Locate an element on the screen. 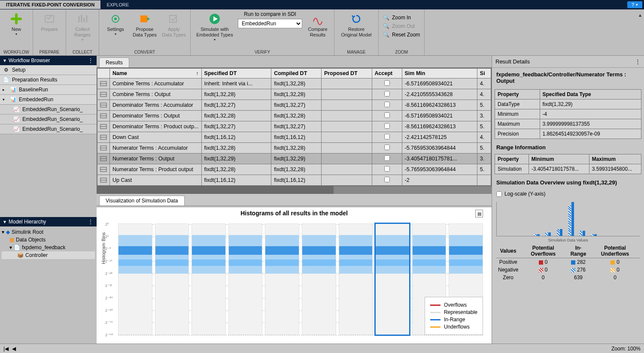  hist-legend: Overflows Representable In-Range Underfl… is located at coordinates (454, 316).